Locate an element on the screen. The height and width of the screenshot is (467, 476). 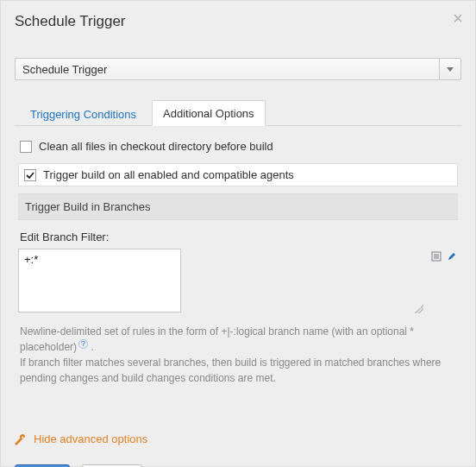
branch-filter-tools is located at coordinates (444, 256).